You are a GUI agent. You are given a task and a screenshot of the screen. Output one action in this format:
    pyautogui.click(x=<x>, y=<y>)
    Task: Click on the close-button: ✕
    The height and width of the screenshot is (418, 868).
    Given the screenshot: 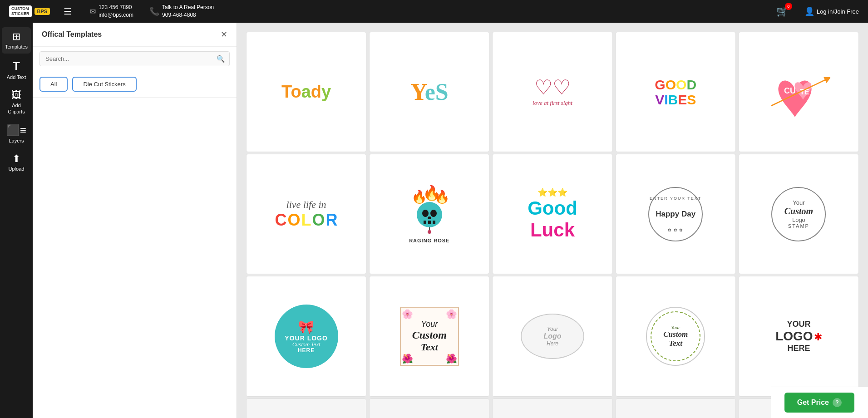 What is the action you would take?
    pyautogui.click(x=224, y=34)
    